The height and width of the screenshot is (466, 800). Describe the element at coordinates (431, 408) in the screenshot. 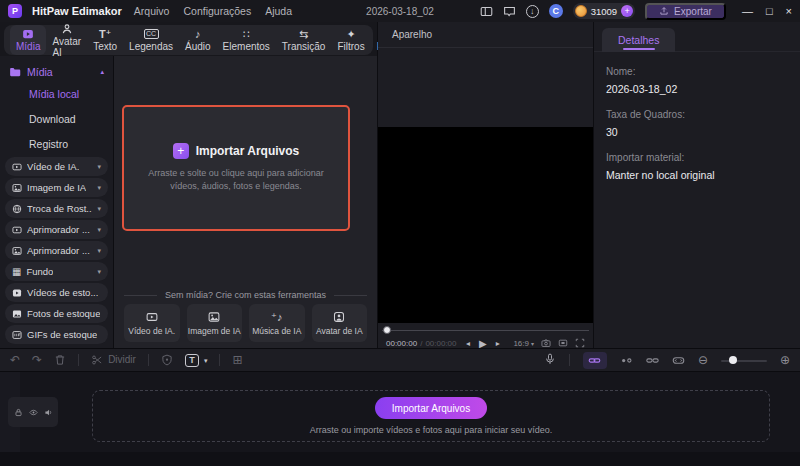

I see `timeline-import-button: Importar Arquivos` at that location.